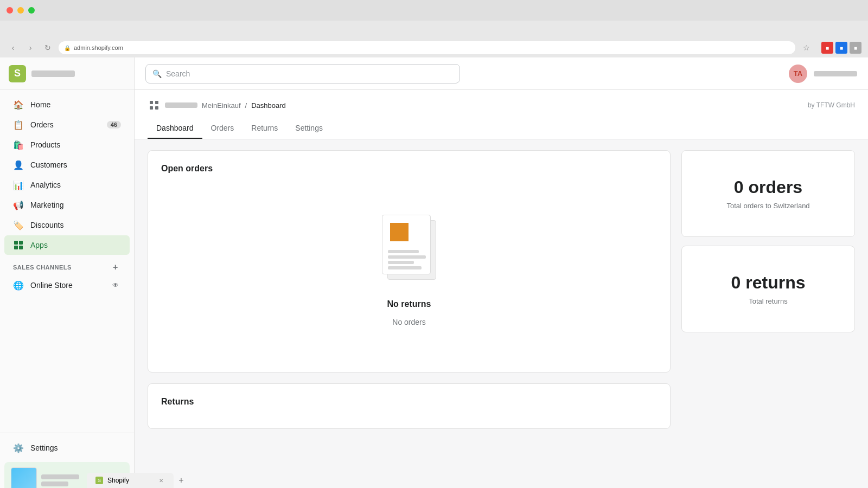  I want to click on sidebar-item-apps: Apps, so click(67, 245).